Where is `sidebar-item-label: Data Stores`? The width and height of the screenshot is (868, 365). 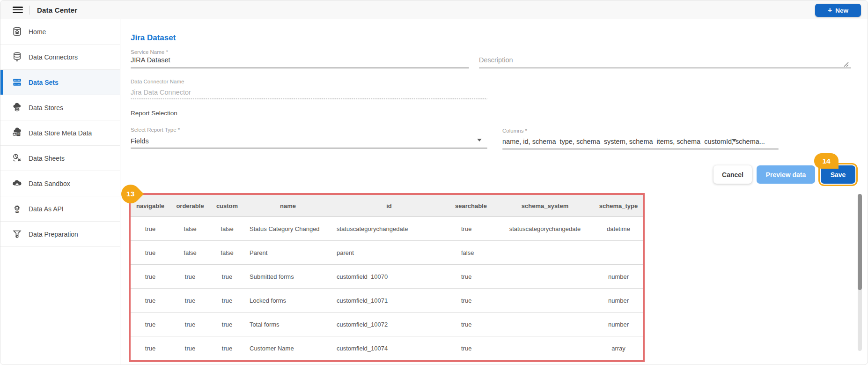 sidebar-item-label: Data Stores is located at coordinates (46, 108).